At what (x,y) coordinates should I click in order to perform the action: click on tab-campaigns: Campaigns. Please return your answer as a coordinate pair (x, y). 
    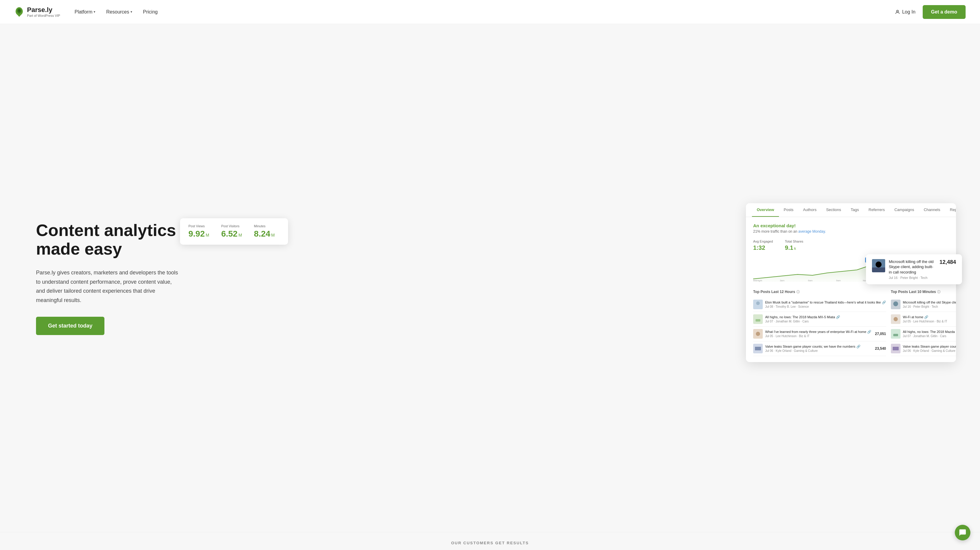
    Looking at the image, I should click on (905, 210).